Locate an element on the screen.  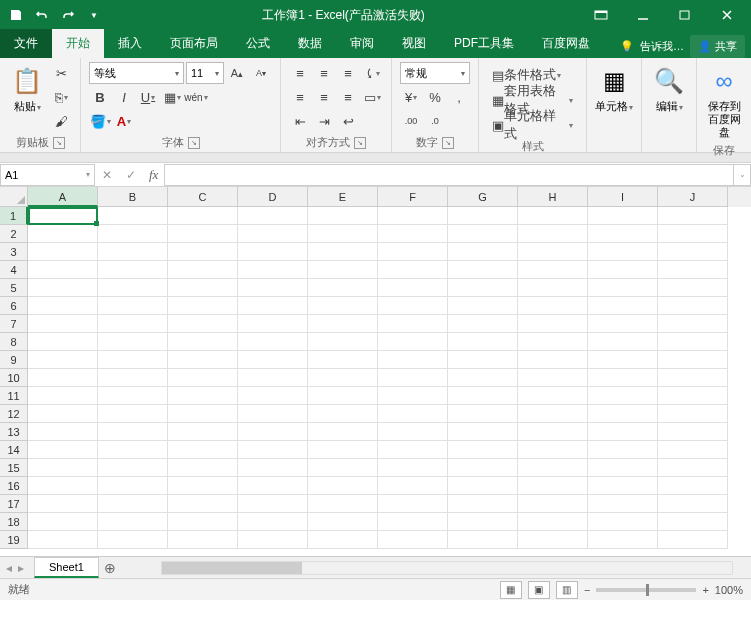
row-header-11: 11 is located at coordinates (14, 396).